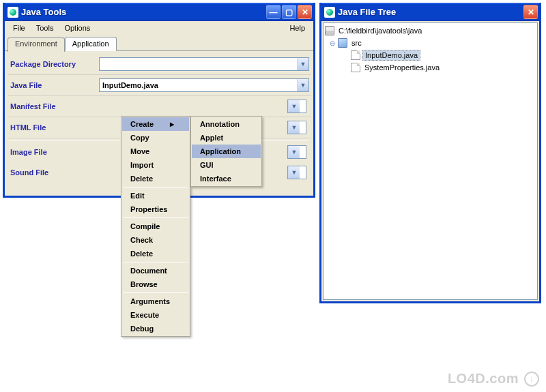 The height and width of the screenshot is (392, 546). What do you see at coordinates (159, 42) in the screenshot?
I see `tabstrip: Environment Application` at bounding box center [159, 42].